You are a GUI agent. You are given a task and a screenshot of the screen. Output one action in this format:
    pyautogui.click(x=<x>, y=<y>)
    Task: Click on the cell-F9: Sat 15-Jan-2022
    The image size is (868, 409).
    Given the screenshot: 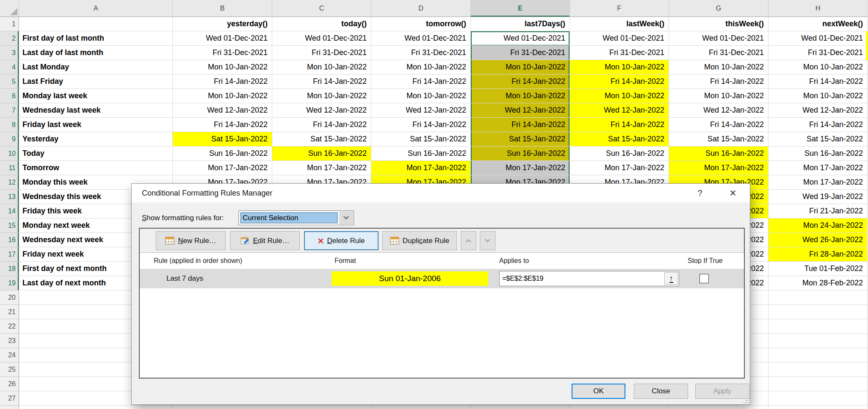 What is the action you would take?
    pyautogui.click(x=619, y=139)
    